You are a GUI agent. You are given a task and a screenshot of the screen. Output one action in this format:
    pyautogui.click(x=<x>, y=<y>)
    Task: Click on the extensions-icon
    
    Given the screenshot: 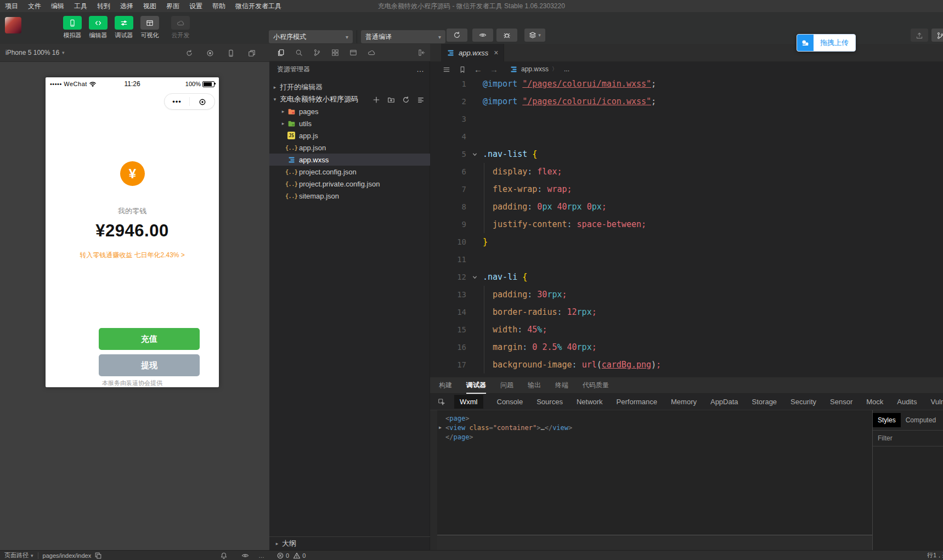 What is the action you would take?
    pyautogui.click(x=335, y=53)
    